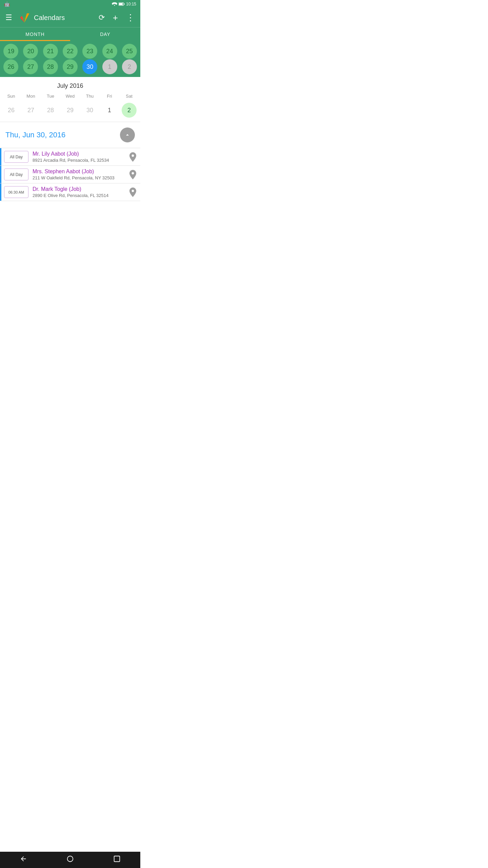 This screenshot has height=868, width=488. I want to click on event-details-2: Mrs. Stephen Aabot (Job) 211 W Oakfield …, so click(80, 174).